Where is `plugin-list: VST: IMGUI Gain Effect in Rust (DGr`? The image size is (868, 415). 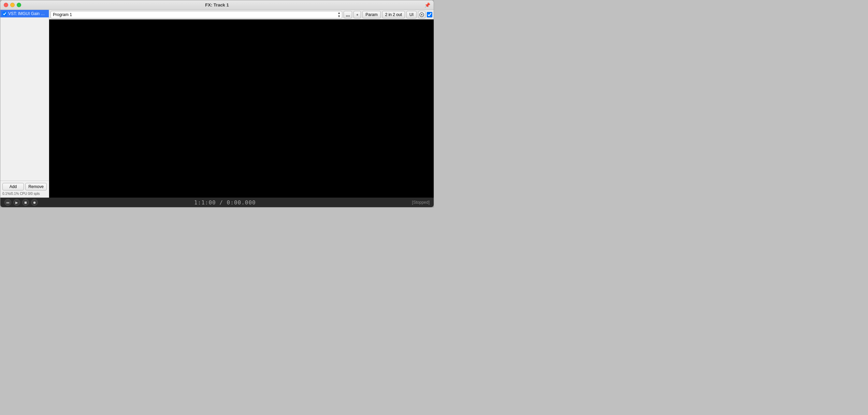
plugin-list: VST: IMGUI Gain Effect in Rust (DGr is located at coordinates (25, 95).